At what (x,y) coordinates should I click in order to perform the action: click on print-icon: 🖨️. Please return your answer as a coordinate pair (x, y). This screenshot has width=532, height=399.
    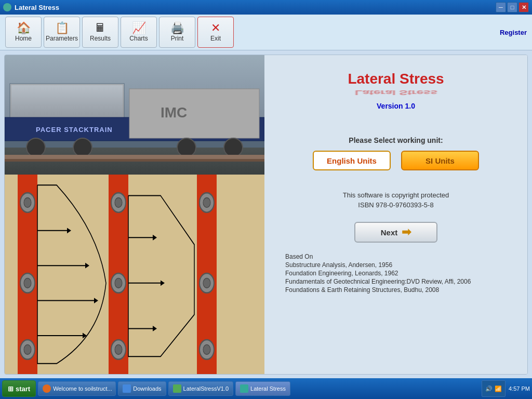
    Looking at the image, I should click on (178, 28).